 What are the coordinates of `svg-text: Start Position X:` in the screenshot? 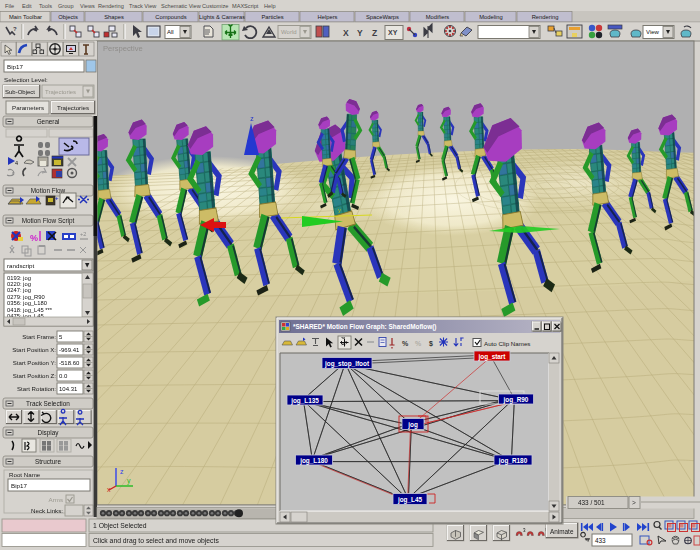 It's located at (34, 350).